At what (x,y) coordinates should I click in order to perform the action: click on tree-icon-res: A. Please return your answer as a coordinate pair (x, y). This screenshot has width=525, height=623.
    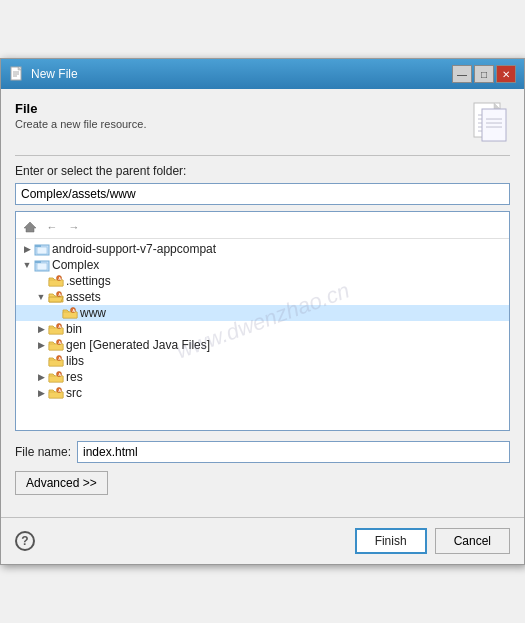
    Looking at the image, I should click on (56, 377).